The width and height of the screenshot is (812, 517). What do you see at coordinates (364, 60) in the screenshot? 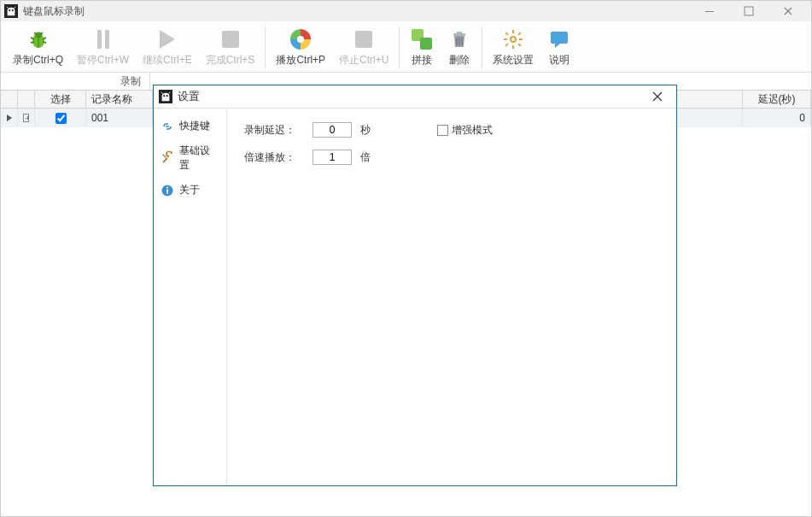
I see `stop-label: 停止Ctrl+U` at bounding box center [364, 60].